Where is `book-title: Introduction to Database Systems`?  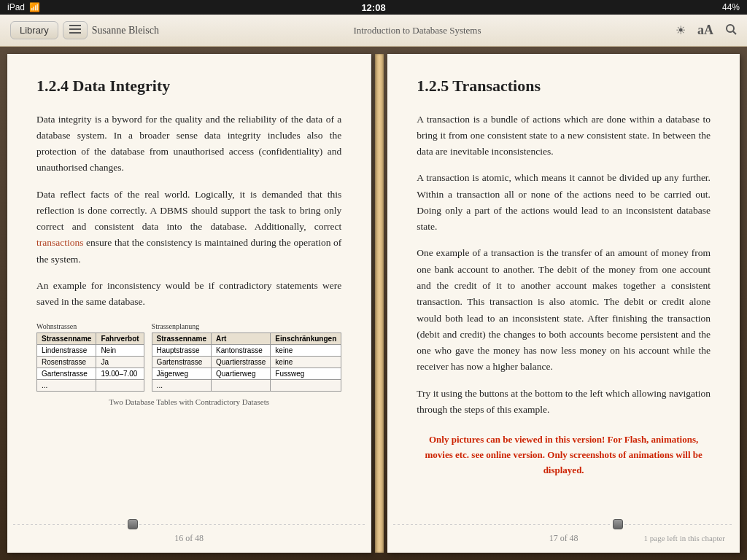
book-title: Introduction to Database Systems is located at coordinates (417, 31).